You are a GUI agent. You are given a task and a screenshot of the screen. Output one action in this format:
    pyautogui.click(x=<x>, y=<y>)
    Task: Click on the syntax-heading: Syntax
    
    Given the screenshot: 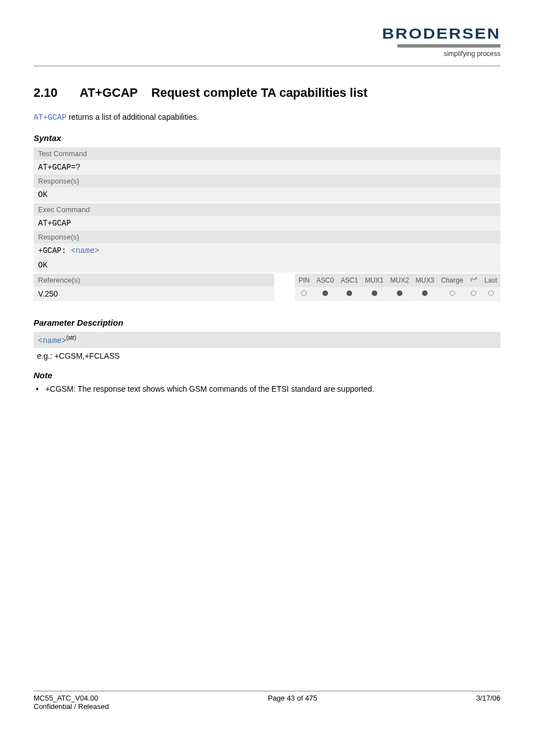 What is the action you would take?
    pyautogui.click(x=267, y=138)
    